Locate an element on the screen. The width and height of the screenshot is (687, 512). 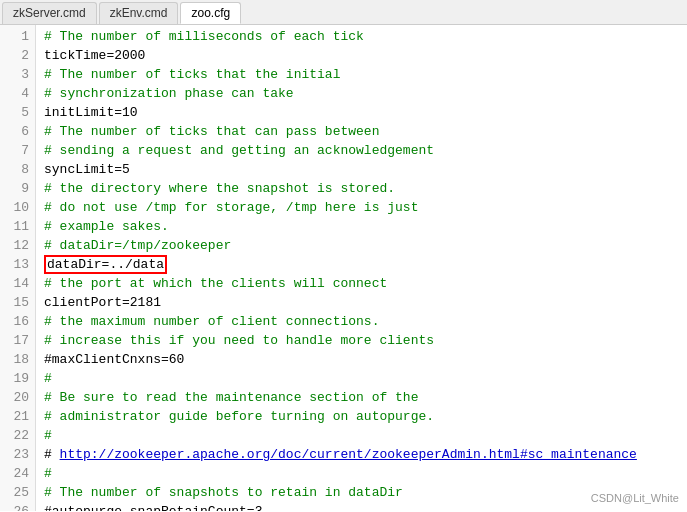
tab-zkserver: zkServer.cmd is located at coordinates (50, 13).